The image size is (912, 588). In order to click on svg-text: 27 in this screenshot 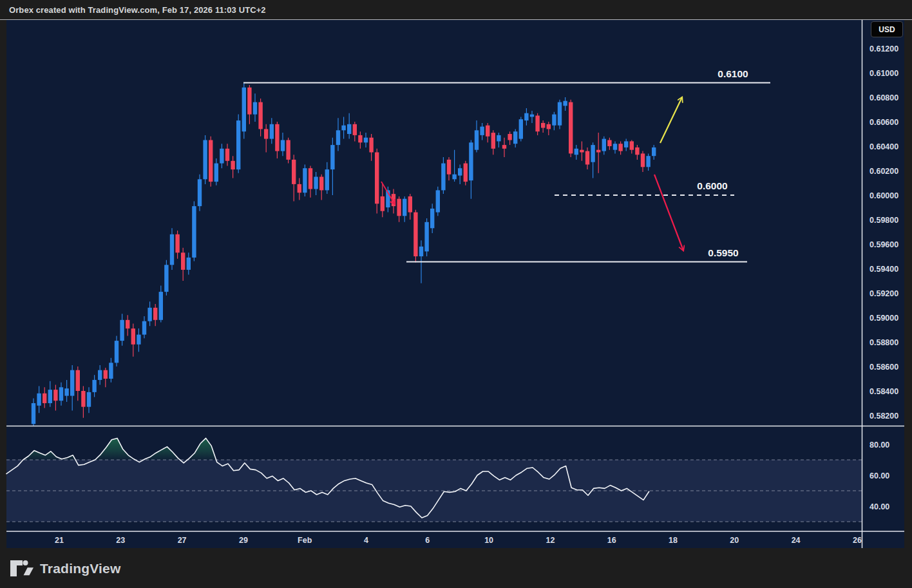, I will do `click(182, 540)`.